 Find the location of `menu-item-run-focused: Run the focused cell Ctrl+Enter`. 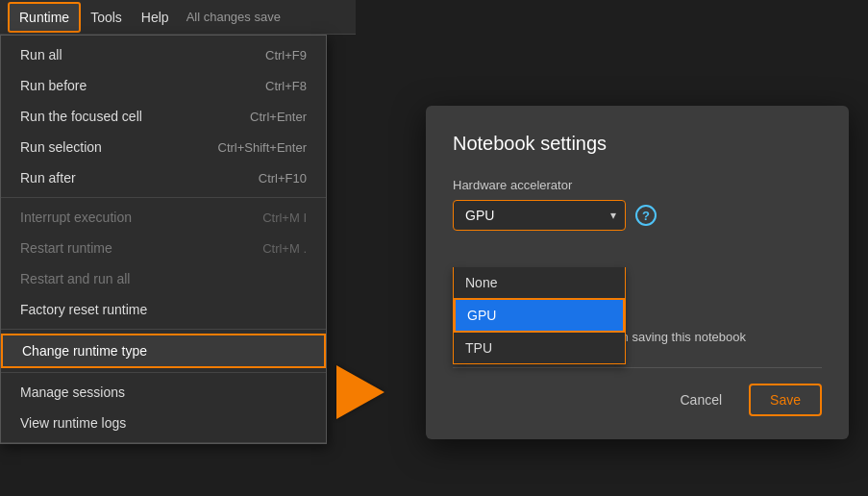

menu-item-run-focused: Run the focused cell Ctrl+Enter is located at coordinates (163, 116).